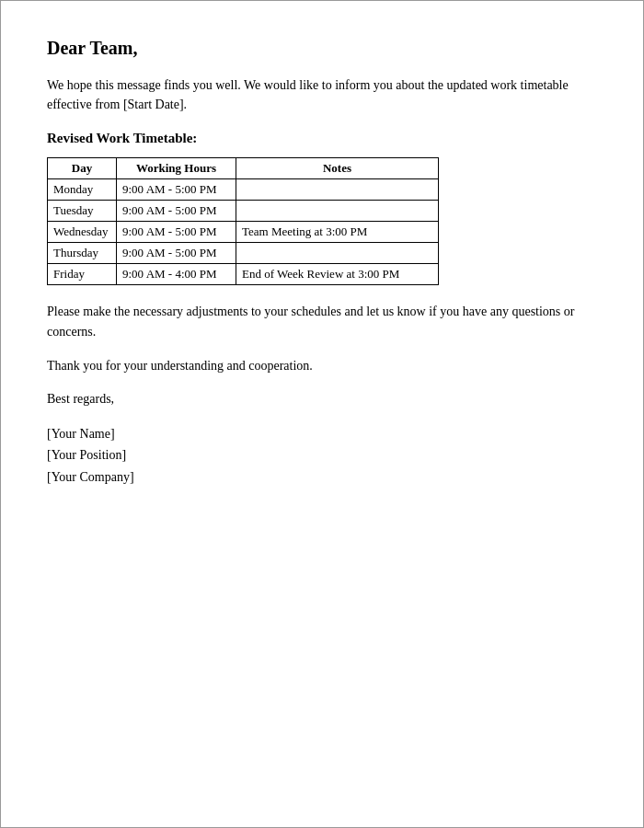 The height and width of the screenshot is (828, 644). What do you see at coordinates (83, 274) in the screenshot?
I see `cell-day: Friday` at bounding box center [83, 274].